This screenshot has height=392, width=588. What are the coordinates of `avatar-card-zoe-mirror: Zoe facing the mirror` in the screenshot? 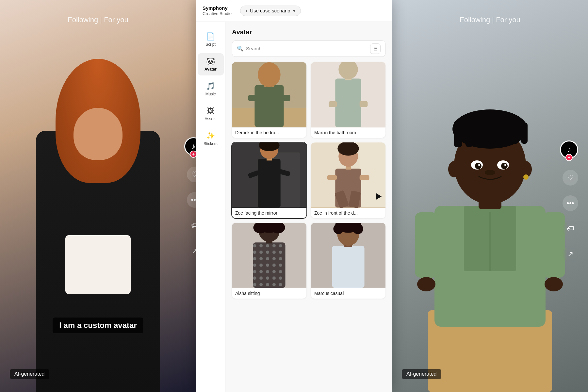 It's located at (269, 180).